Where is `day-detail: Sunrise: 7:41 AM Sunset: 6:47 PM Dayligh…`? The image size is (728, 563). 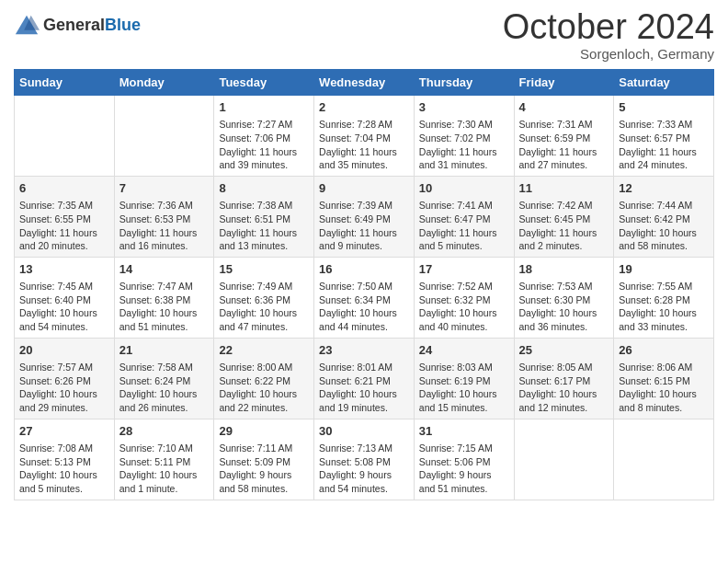 day-detail: Sunrise: 7:41 AM Sunset: 6:47 PM Dayligh… is located at coordinates (464, 226).